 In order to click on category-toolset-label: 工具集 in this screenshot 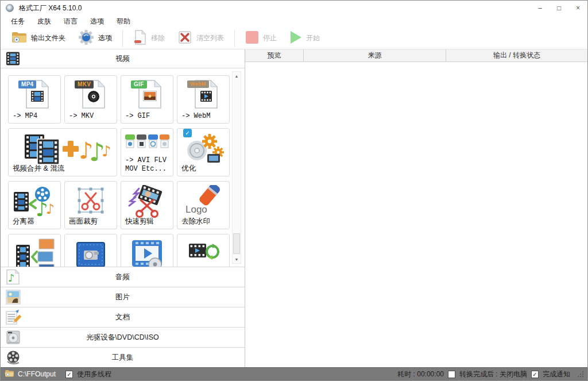, I will do `click(123, 357)`.